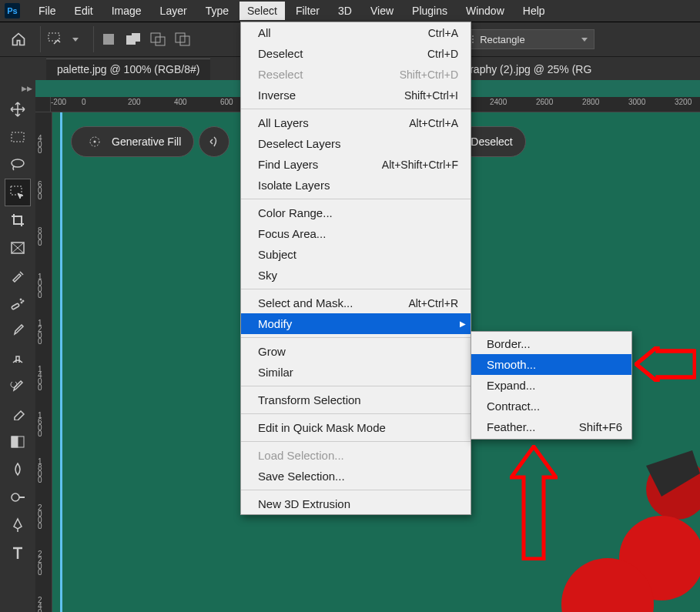 The width and height of the screenshot is (700, 612). What do you see at coordinates (434, 123) in the screenshot?
I see `menu-shortcut: Alt+Ctrl+A` at bounding box center [434, 123].